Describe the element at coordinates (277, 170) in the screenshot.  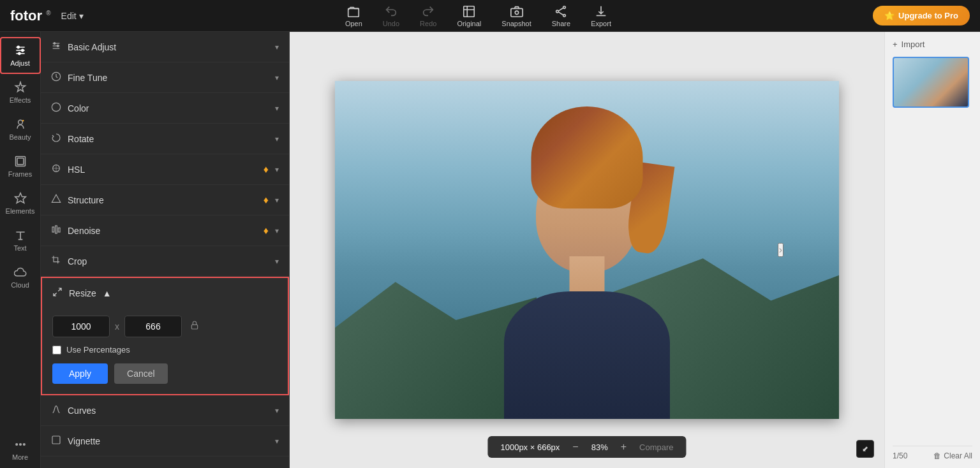
I see `hsl-chevron: ▾` at that location.